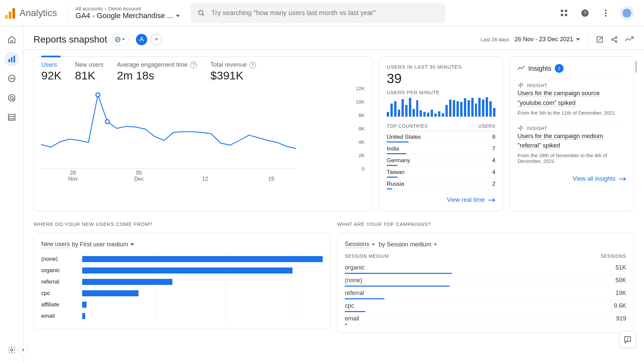 Image resolution: width=644 pixels, height=362 pixels. I want to click on nav-home, so click(12, 40).